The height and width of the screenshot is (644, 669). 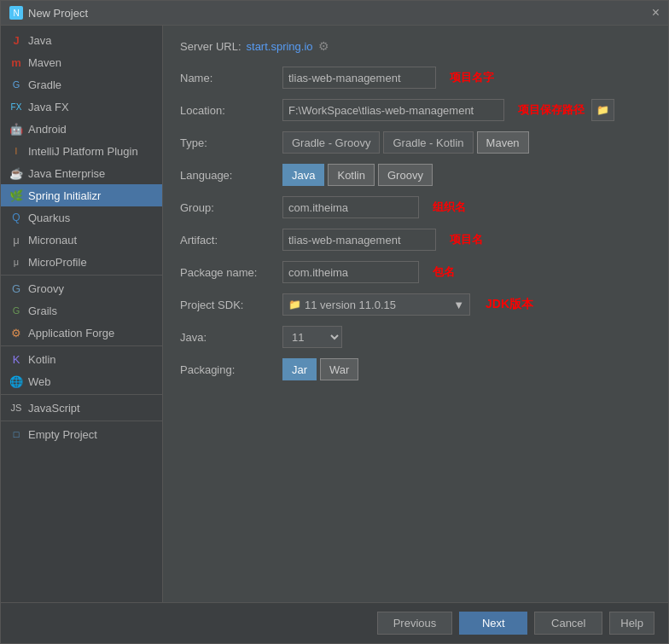 What do you see at coordinates (444, 272) in the screenshot?
I see `package-annotation: 包名` at bounding box center [444, 272].